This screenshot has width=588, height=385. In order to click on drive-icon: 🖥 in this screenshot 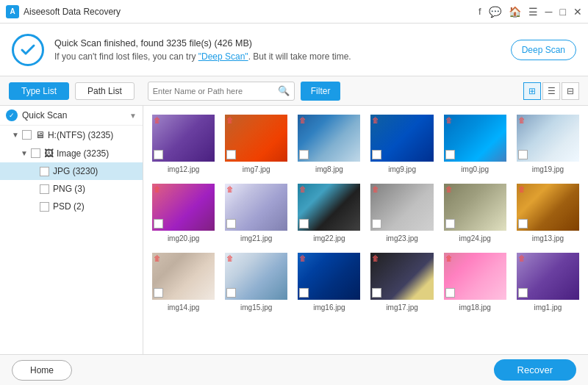, I will do `click(40, 135)`.